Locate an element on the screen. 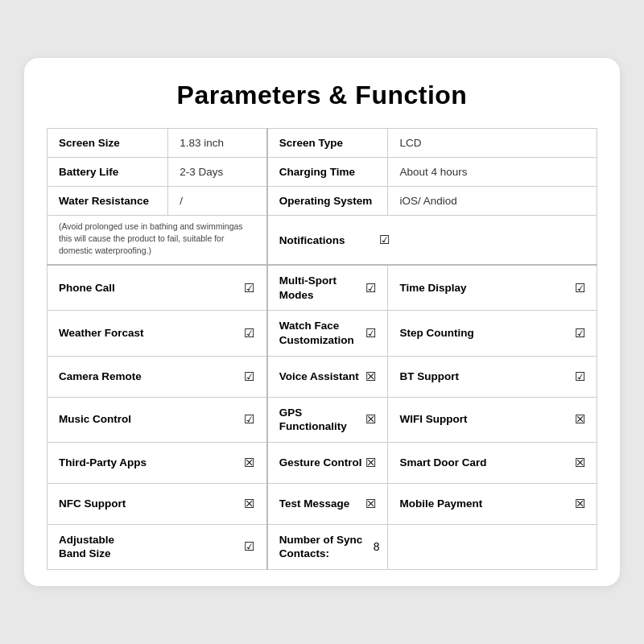 This screenshot has width=644, height=644. step-counting-check is located at coordinates (580, 333).